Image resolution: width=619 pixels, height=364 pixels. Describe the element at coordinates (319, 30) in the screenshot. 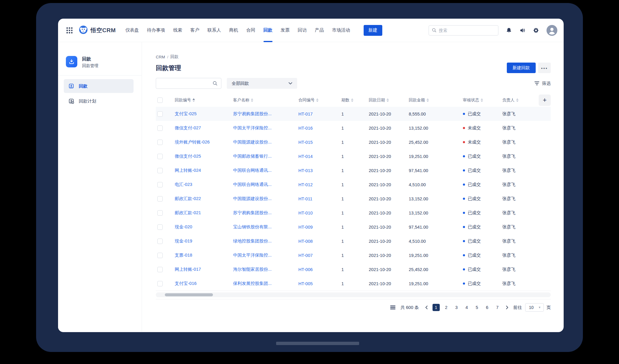

I see `nav-item-11: 产品` at that location.